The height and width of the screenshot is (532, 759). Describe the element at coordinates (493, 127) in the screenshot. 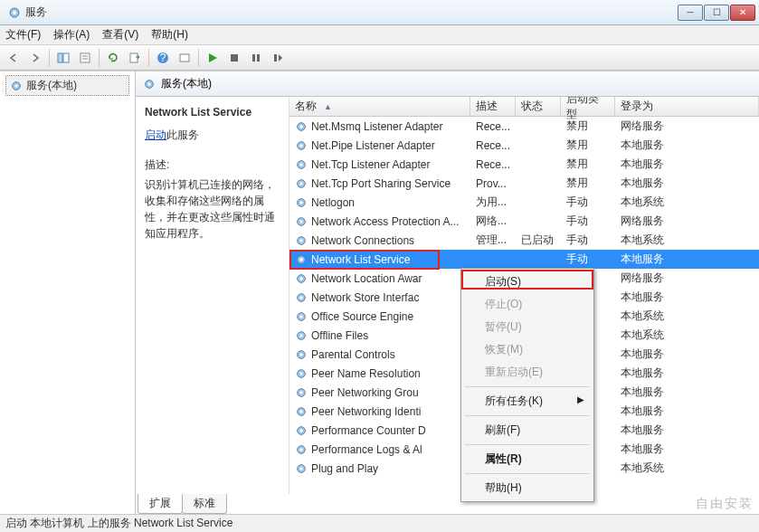

I see `cell-desc: Rece...` at that location.